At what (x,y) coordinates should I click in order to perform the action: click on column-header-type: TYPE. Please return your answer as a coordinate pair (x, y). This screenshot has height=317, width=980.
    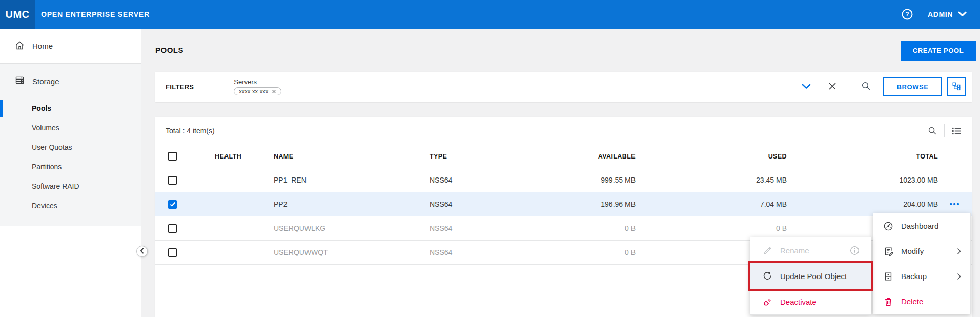
    Looking at the image, I should click on (479, 156).